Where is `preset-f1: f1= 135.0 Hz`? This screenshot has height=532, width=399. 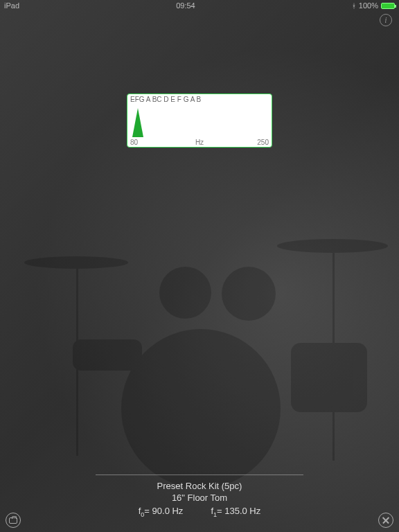
preset-f1: f1= 135.0 Hz is located at coordinates (236, 512).